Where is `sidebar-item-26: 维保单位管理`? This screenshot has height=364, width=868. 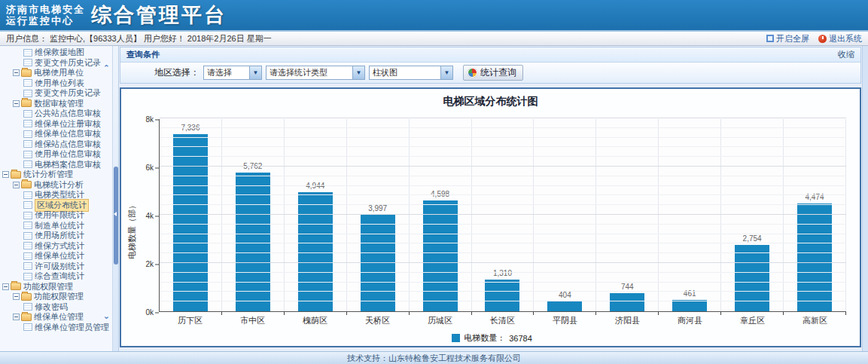
sidebar-item-26: 维保单位管理 is located at coordinates (56, 317).